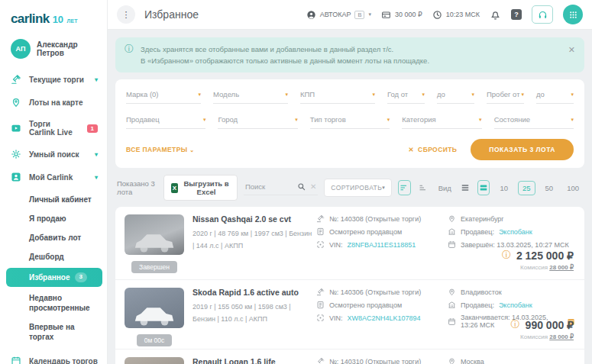 The width and height of the screenshot is (592, 364). I want to click on sidebar-subitem-i-sell: Я продаю, so click(53, 218).